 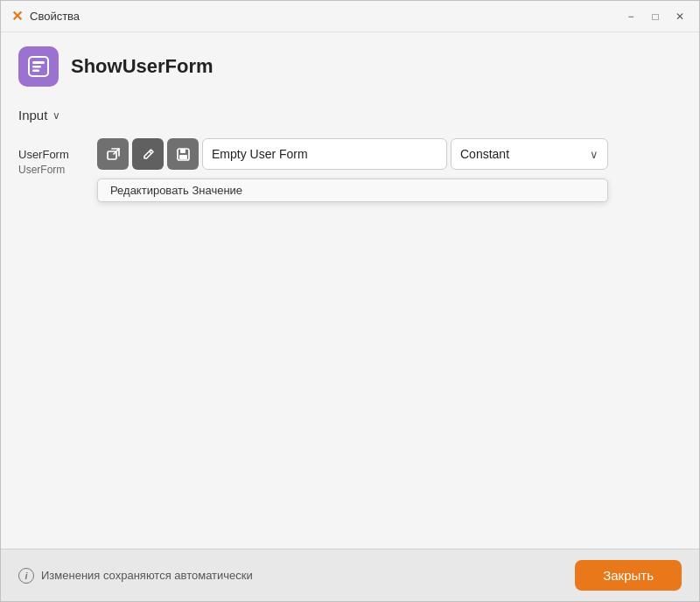 What do you see at coordinates (33, 116) in the screenshot?
I see `section-label: Input` at bounding box center [33, 116].